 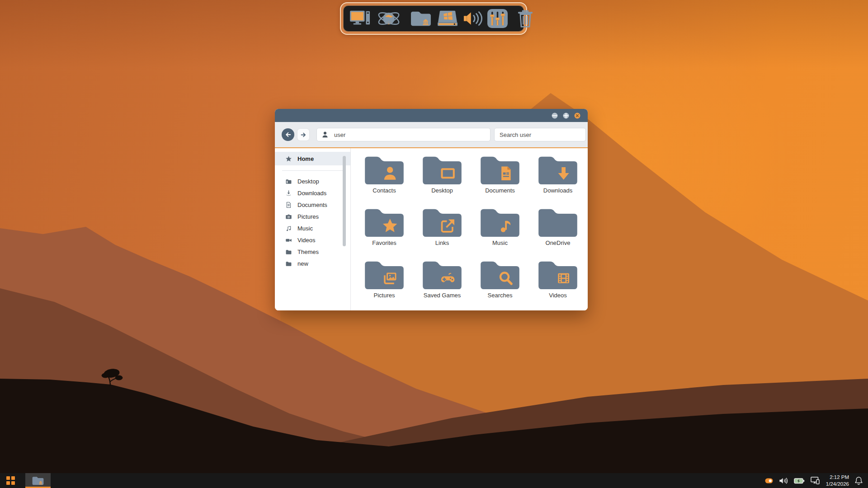 What do you see at coordinates (500, 180) in the screenshot?
I see `folder-documents: Documents` at bounding box center [500, 180].